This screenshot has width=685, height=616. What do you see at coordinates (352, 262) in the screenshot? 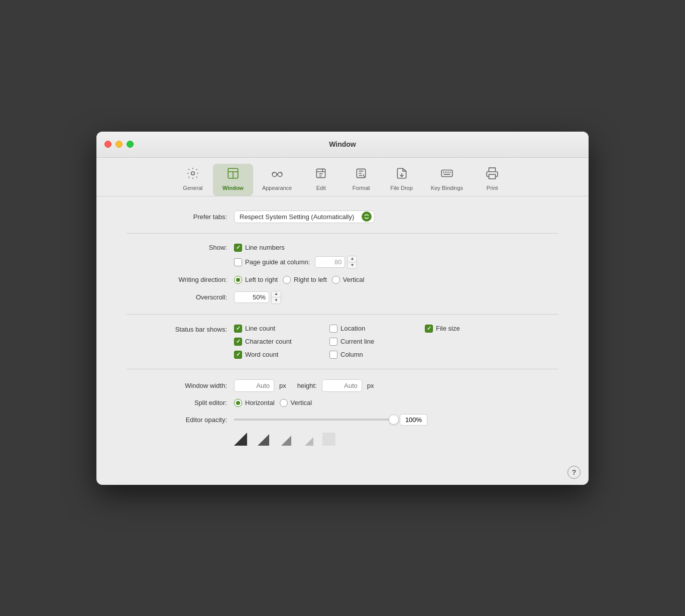
I see `page-guide-stepper-buttons: ▲ ▼` at bounding box center [352, 262].